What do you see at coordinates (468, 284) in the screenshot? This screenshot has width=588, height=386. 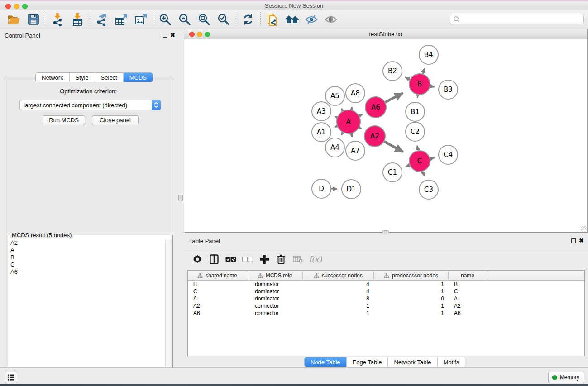 I see `cell-name: B` at bounding box center [468, 284].